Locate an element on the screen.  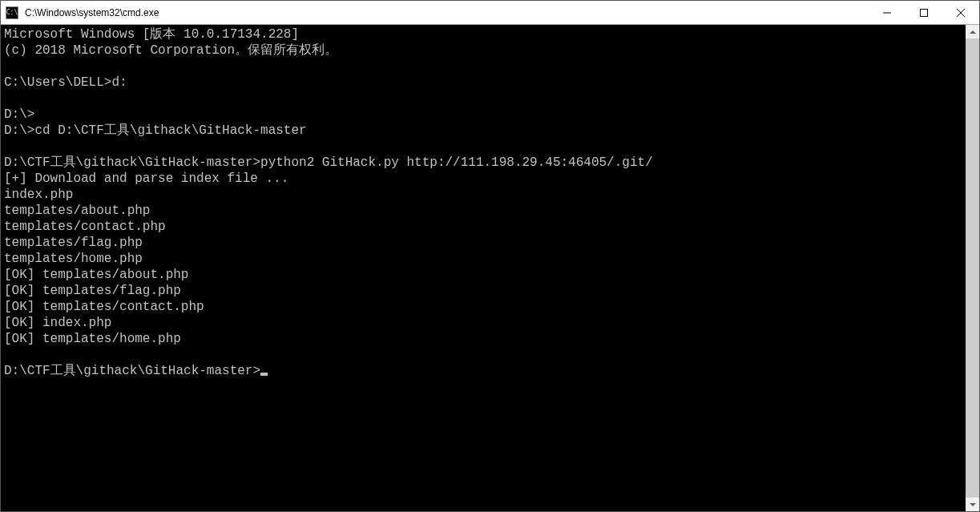
cmd-icon: C:\ is located at coordinates (12, 13).